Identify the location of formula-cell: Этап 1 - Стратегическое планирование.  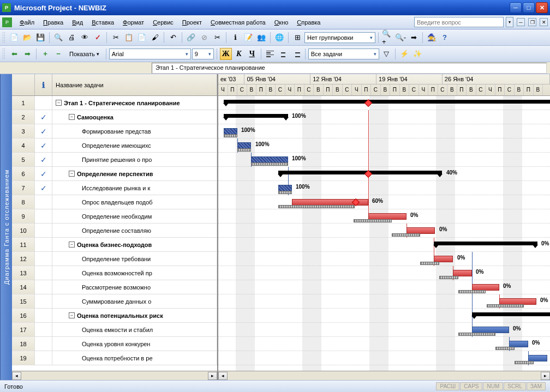
(349, 68).